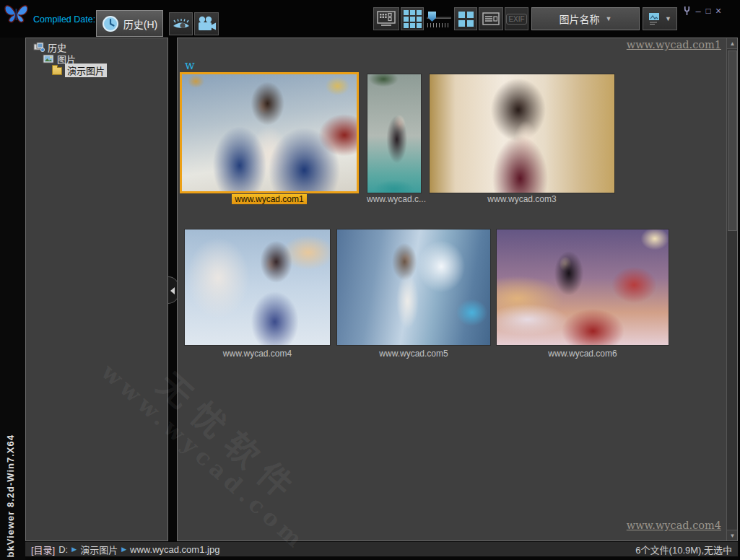 Image resolution: width=740 pixels, height=560 pixels. What do you see at coordinates (190, 65) in the screenshot?
I see `stray-character: w` at bounding box center [190, 65].